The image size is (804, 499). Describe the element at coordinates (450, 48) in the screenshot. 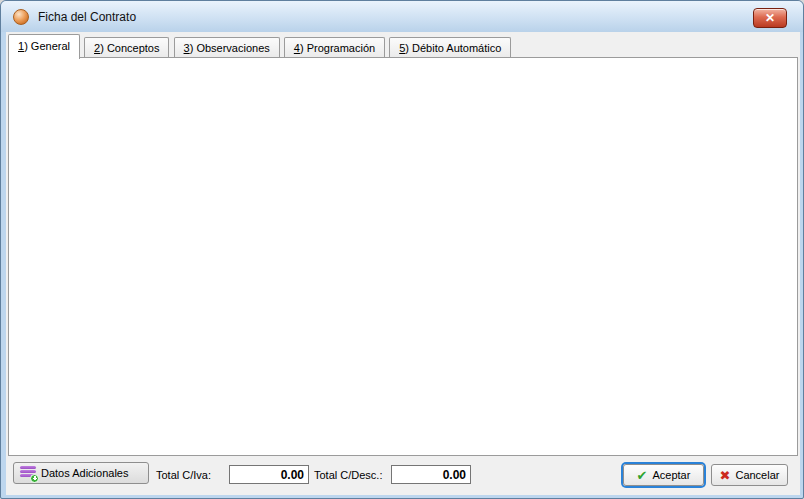

I see `tab-debito-automatico: 5) Débito Automático` at that location.